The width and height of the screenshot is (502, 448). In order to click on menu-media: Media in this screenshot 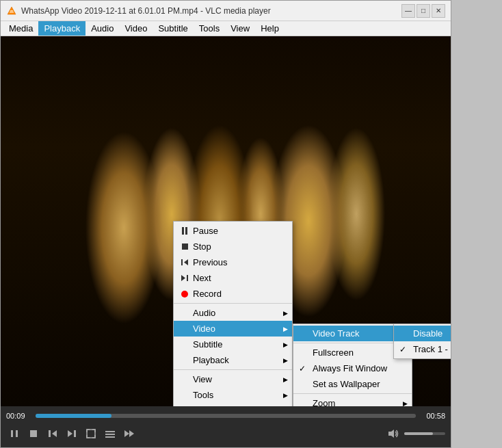, I will do `click(21, 29)`.